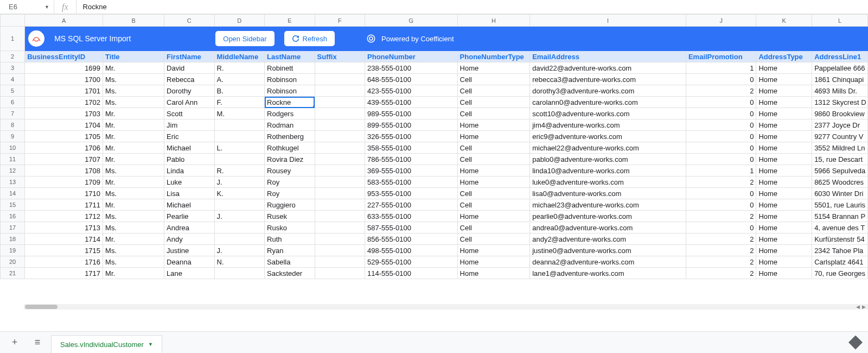 The image size is (868, 353). I want to click on cell: 358-555-0100, so click(411, 148).